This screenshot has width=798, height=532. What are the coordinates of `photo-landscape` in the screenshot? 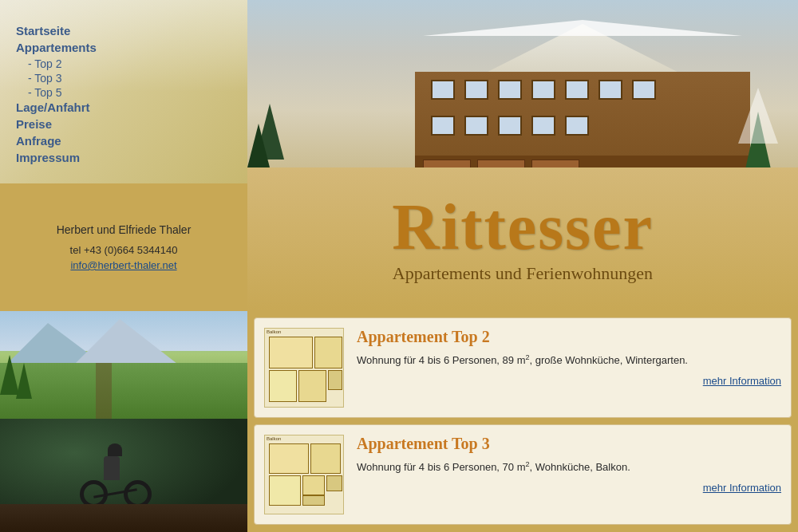 It's located at (124, 365).